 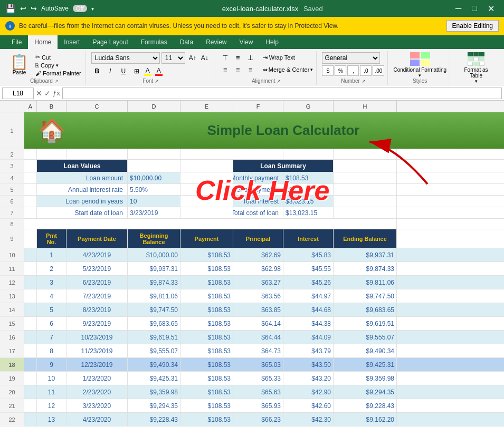 What do you see at coordinates (272, 42) in the screenshot?
I see `tab-help: Help` at bounding box center [272, 42].